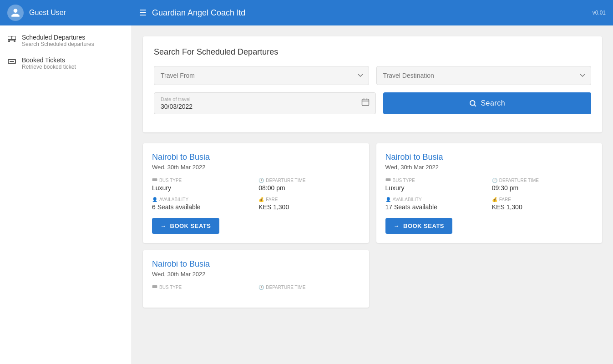  What do you see at coordinates (186, 226) in the screenshot?
I see `book-button-1: → BOOK SEATS` at bounding box center [186, 226].